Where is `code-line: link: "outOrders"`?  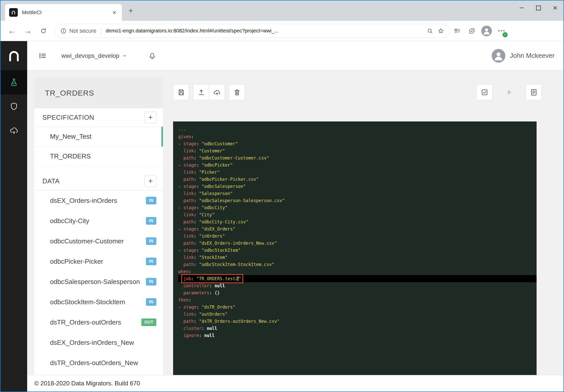
code-line: link: "outOrders" is located at coordinates (357, 314).